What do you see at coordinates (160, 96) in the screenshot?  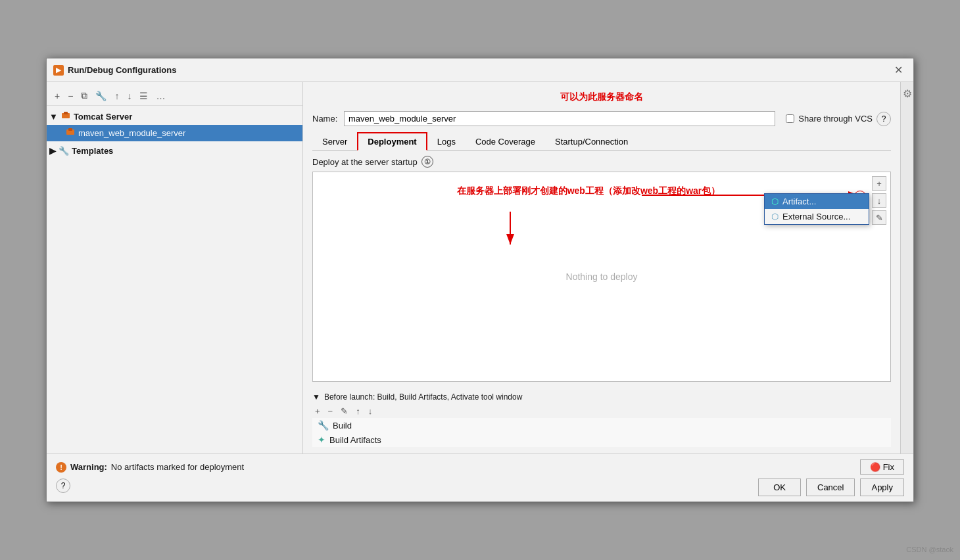 I see `more-button: …` at bounding box center [160, 96].